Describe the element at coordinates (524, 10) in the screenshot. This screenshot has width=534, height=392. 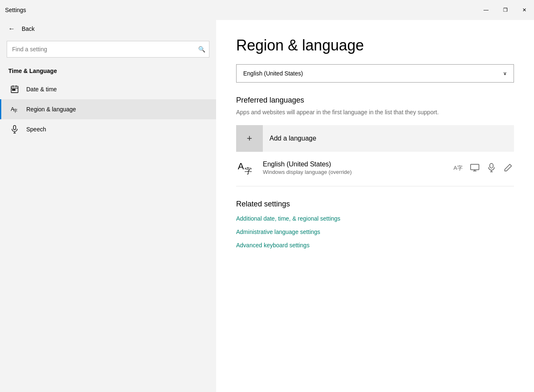
I see `close-button: ✕` at that location.